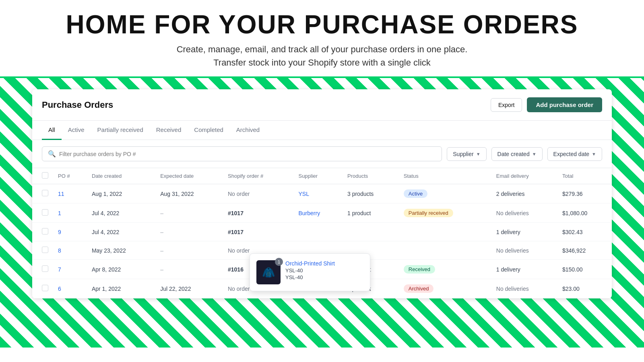 The image size is (644, 362). What do you see at coordinates (322, 130) in the screenshot?
I see `tabs: All Active Partially received Received C…` at bounding box center [322, 130].